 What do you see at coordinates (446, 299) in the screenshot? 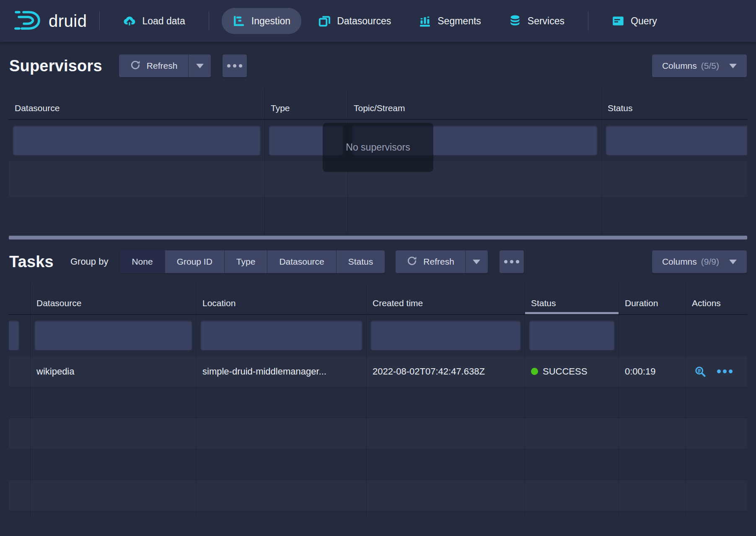
I see `column-header-created-time: Created time` at bounding box center [446, 299].